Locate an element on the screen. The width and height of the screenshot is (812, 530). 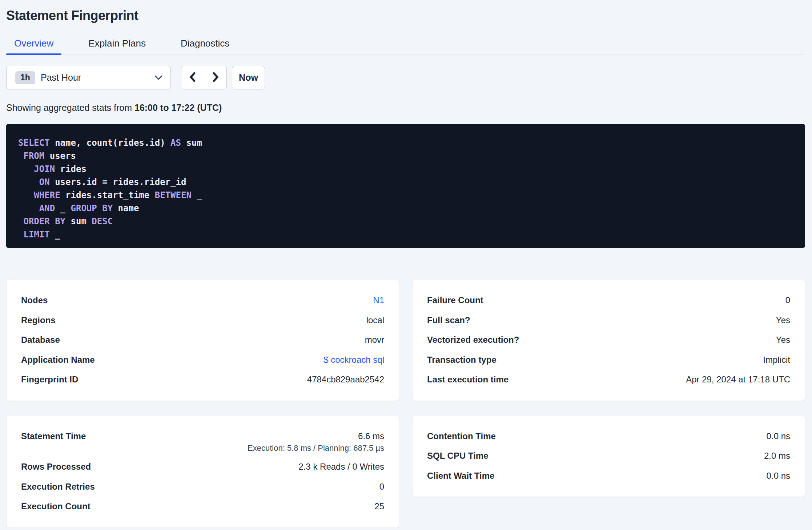
stat-value: 4784cb829aab2542 is located at coordinates (346, 380).